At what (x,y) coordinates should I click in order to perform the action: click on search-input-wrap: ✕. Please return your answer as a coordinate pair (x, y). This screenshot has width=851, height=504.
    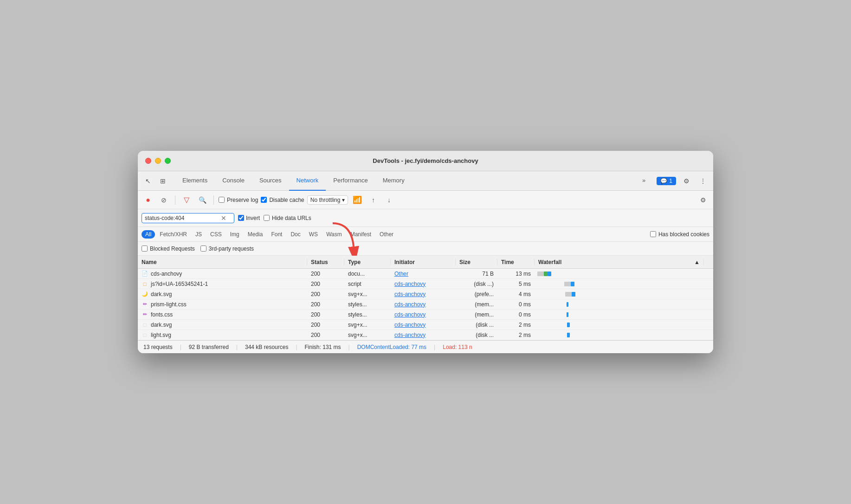
    Looking at the image, I should click on (188, 218).